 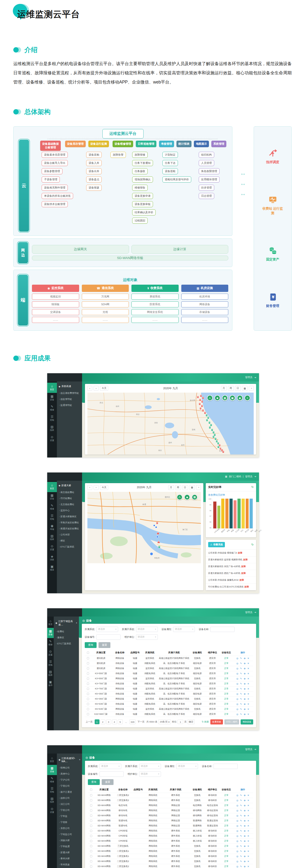 I want to click on filter-select: 请选择▾, so click(x=187, y=766).